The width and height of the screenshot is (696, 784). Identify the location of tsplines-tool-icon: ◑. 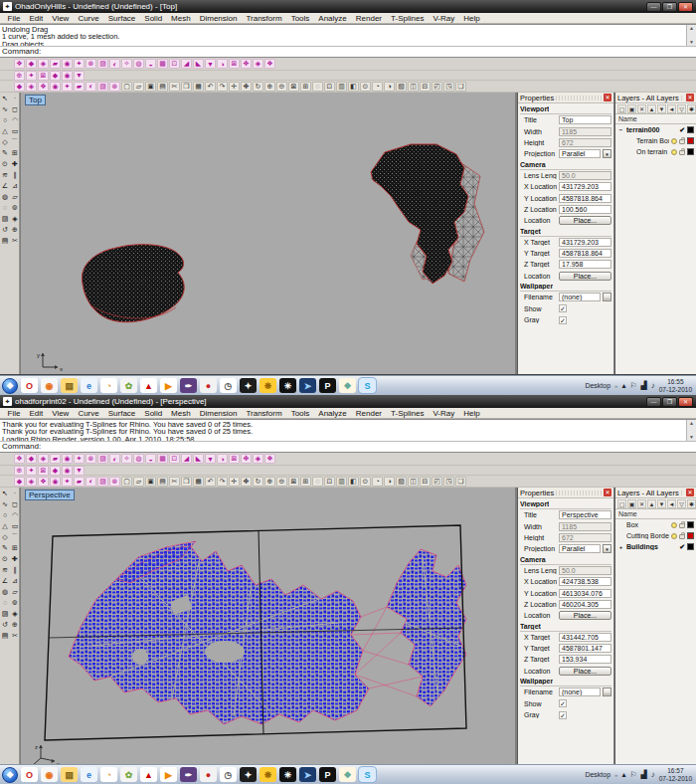
(223, 459).